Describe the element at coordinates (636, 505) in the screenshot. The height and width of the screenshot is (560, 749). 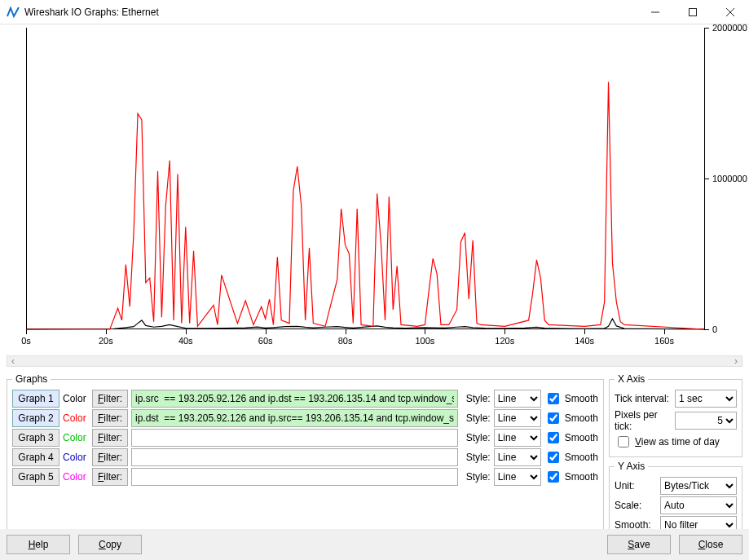
I see `scale-label: Scale:` at that location.